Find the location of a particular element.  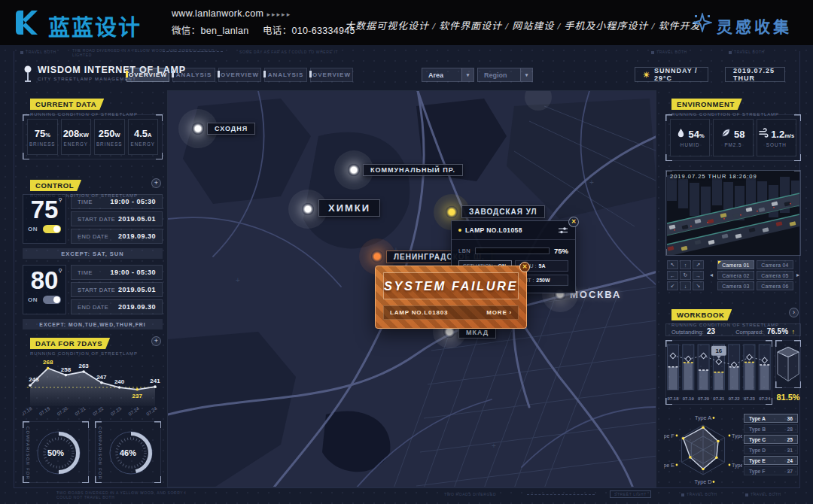

comparison-gauge-1: COMPARISON FOR 50% is located at coordinates (56, 452).